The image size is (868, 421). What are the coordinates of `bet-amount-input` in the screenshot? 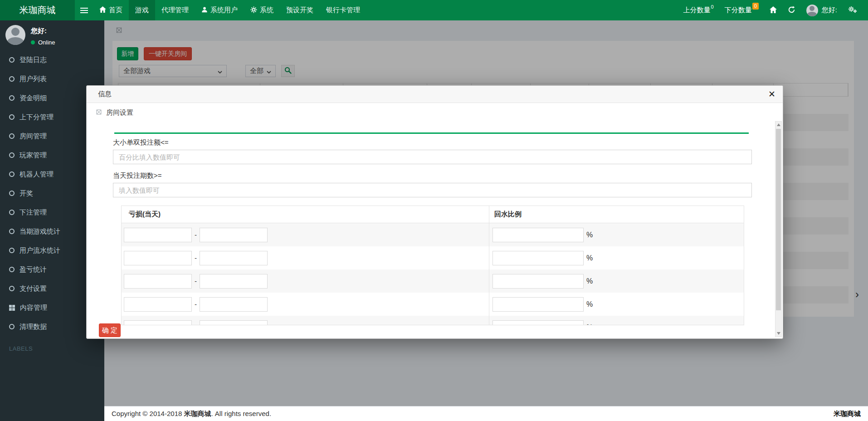 It's located at (433, 157).